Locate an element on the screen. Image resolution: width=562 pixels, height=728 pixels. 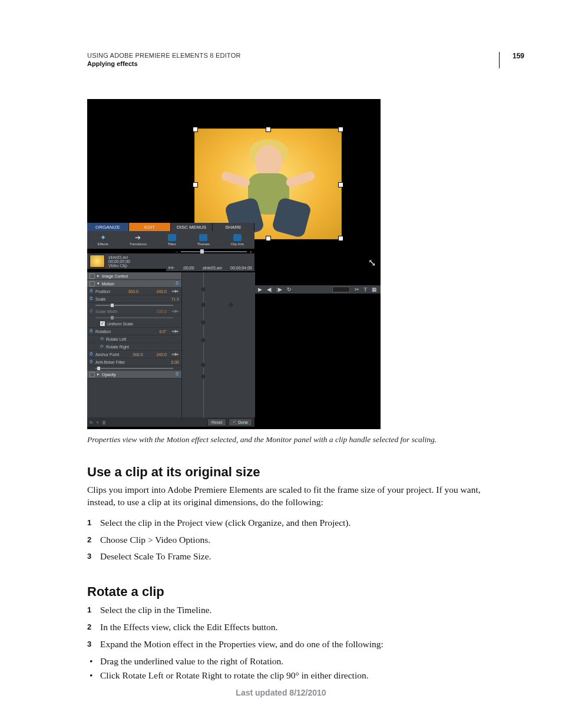
toolbar-cliparts: Clip Arts is located at coordinates (237, 240).